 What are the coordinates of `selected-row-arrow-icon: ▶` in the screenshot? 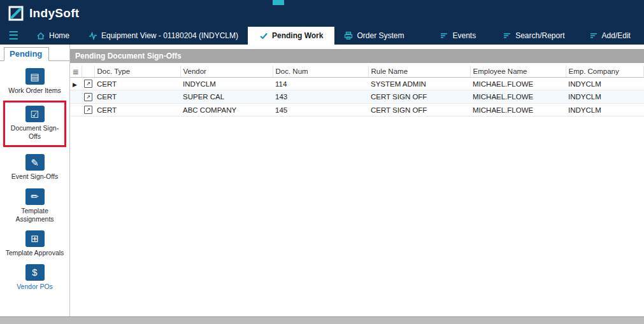 It's located at (75, 85).